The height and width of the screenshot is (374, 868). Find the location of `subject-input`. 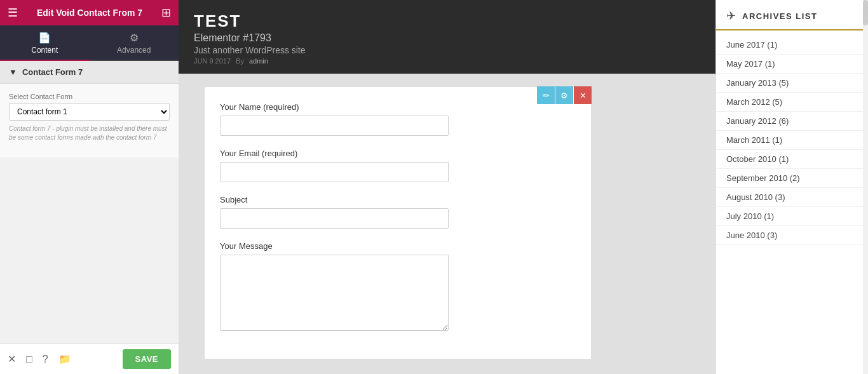

subject-input is located at coordinates (334, 218).